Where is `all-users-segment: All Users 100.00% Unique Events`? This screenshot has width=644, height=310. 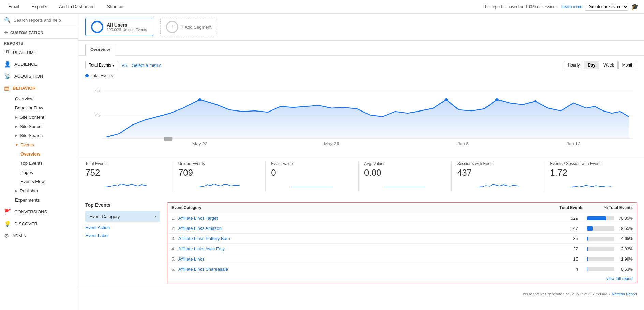
all-users-segment: All Users 100.00% Unique Events is located at coordinates (119, 27).